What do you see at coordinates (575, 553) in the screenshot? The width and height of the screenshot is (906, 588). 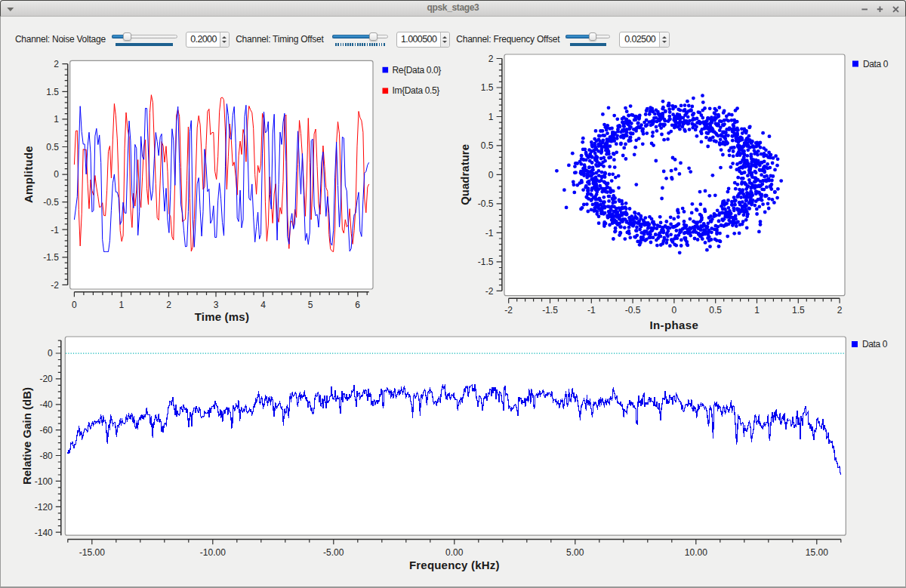 I see `svg-text: 5.00` at bounding box center [575, 553].